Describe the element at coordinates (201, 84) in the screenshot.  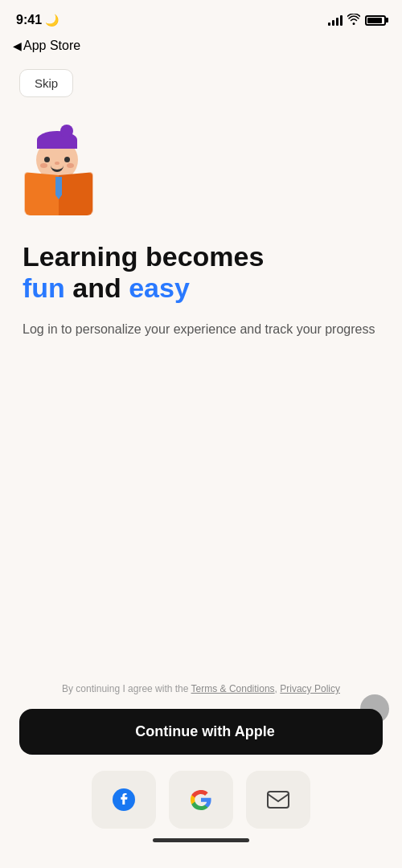
I see `skip-container: Skip` at that location.